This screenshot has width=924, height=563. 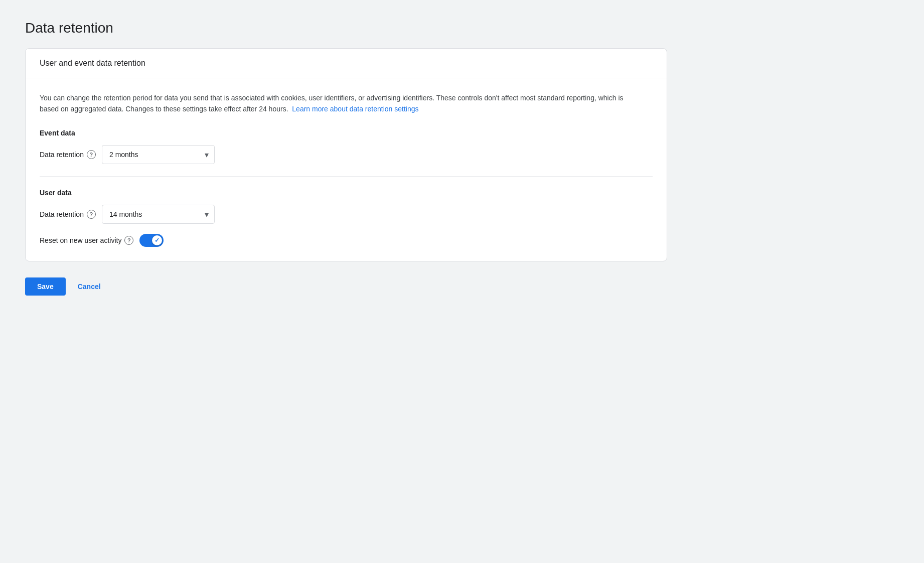 I want to click on event-data-retention-label: Data retention ?, so click(x=68, y=155).